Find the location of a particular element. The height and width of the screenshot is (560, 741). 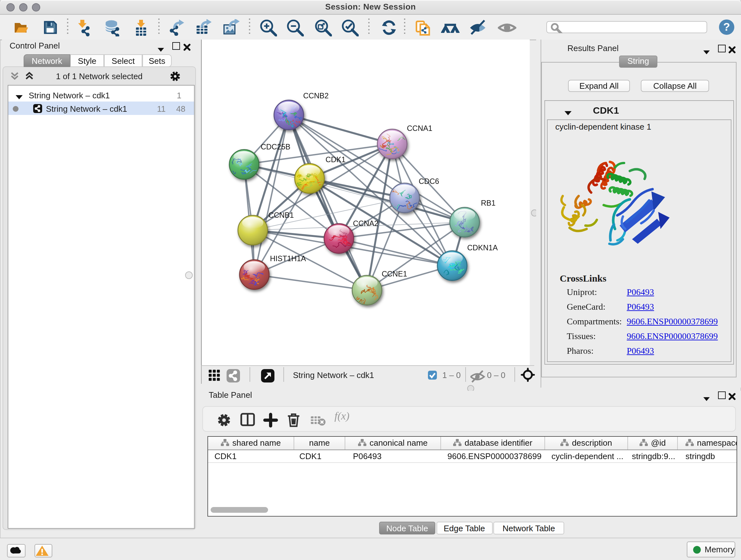

svg-text: CDKN1A is located at coordinates (482, 248).